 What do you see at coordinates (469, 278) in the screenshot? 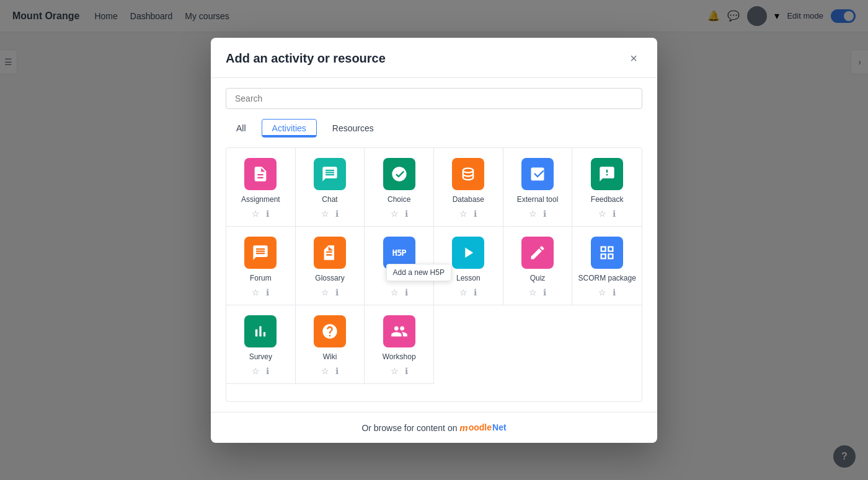
I see `lesson-label: Lesson` at bounding box center [469, 278].